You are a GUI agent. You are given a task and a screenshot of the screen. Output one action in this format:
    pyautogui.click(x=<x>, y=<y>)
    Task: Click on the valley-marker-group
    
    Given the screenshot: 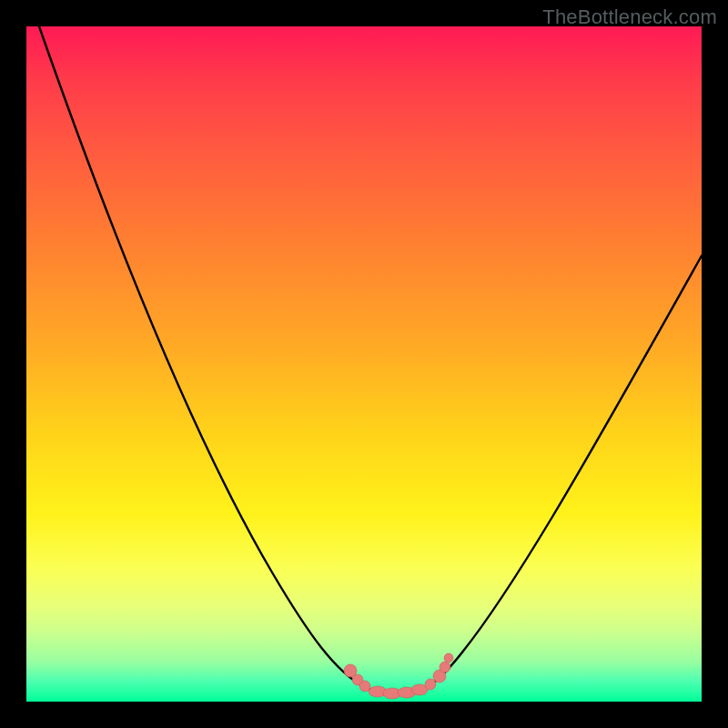 What is the action you would take?
    pyautogui.click(x=399, y=676)
    